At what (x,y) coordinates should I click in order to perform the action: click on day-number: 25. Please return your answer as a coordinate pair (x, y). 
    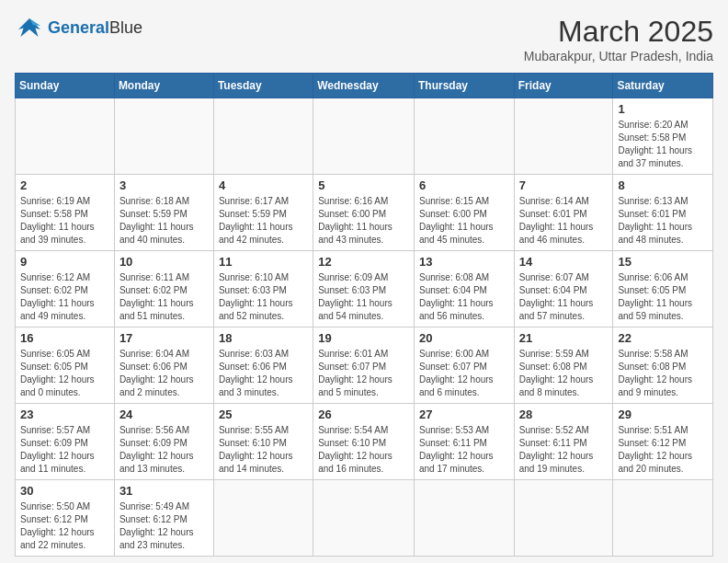
    Looking at the image, I should click on (263, 414).